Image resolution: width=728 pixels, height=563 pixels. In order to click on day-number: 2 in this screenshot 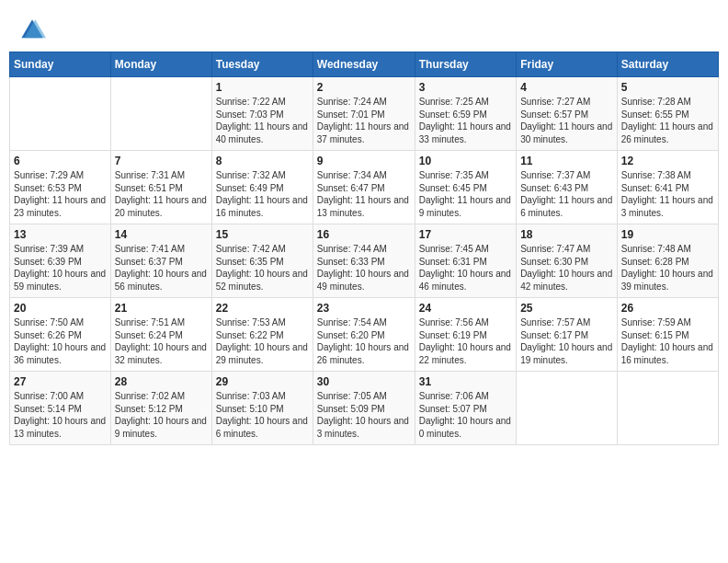, I will do `click(364, 87)`.